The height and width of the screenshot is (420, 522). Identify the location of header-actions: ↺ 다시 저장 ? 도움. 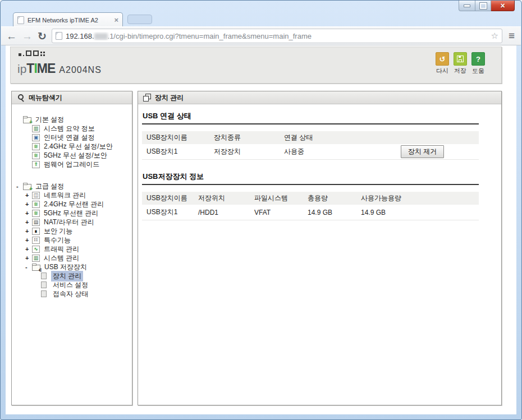
(460, 64).